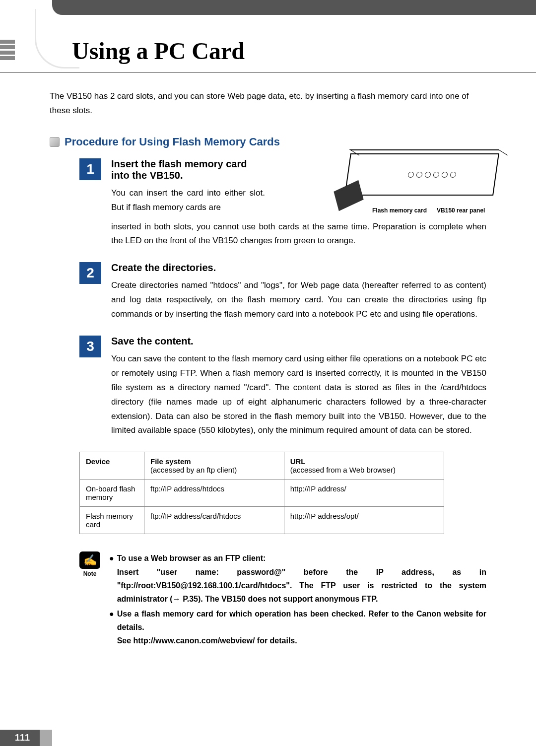 This screenshot has height=756, width=536. What do you see at coordinates (214, 466) in the screenshot?
I see `th-filesystem: File system (accessed by an ftp client)` at bounding box center [214, 466].